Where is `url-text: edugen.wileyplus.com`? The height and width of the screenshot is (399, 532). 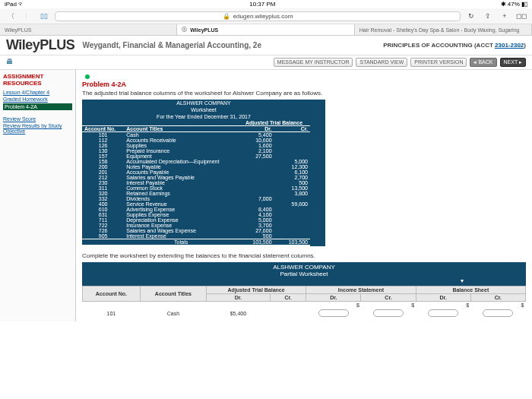 url-text: edugen.wileyplus.com is located at coordinates (263, 17).